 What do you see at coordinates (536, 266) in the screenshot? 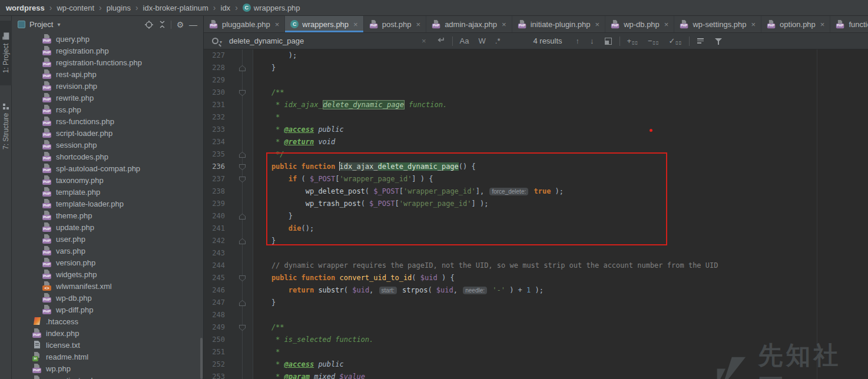
I see `code-line: 244 // dynamic wrapper requires the page…` at bounding box center [536, 266].